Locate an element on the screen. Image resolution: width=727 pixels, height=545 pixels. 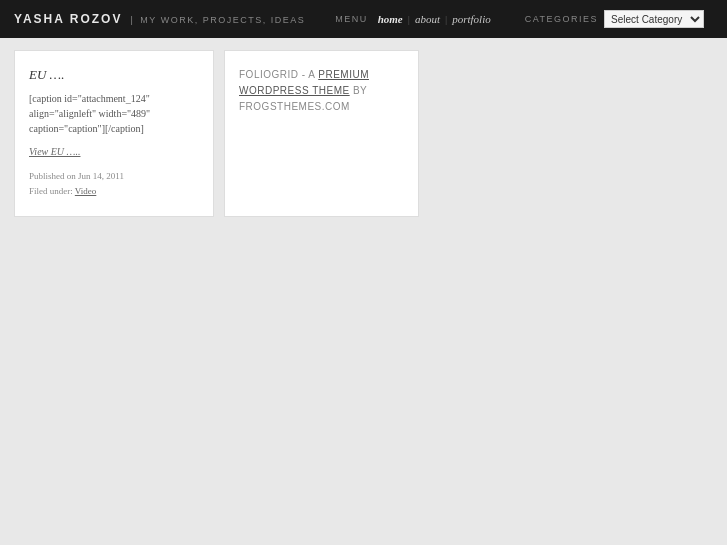
article-caption: [caption id="attachment_124" align="alig… is located at coordinates (114, 114).